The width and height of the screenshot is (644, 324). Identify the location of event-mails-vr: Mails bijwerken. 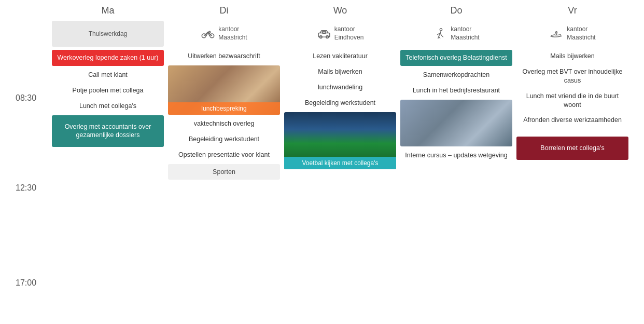
(572, 56).